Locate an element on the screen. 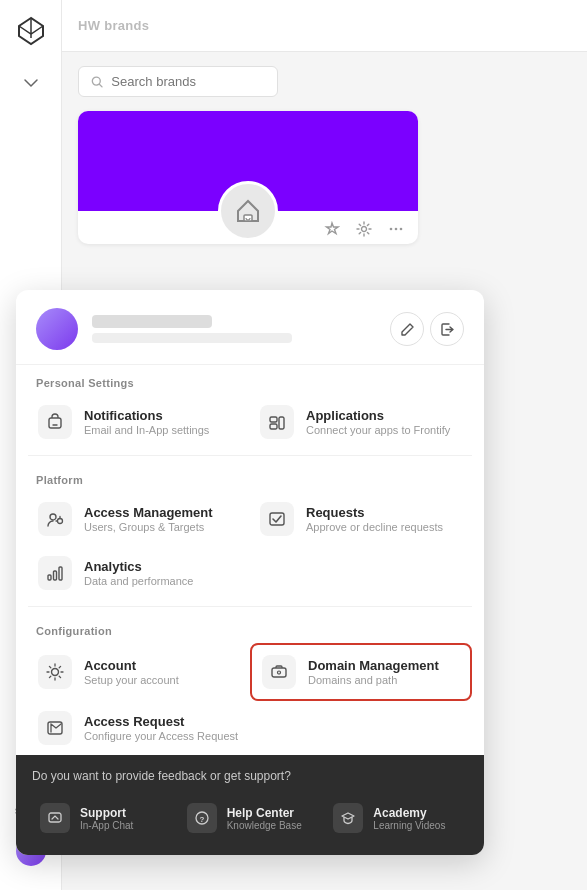 This screenshot has height=890, width=587. domain-management-desc: Domains and path is located at coordinates (374, 680).